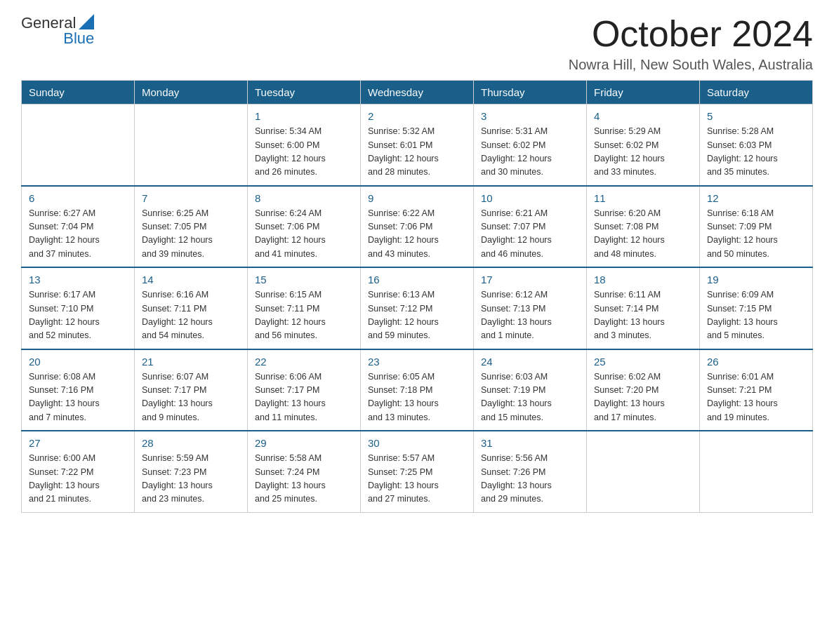 The height and width of the screenshot is (644, 834). Describe the element at coordinates (530, 234) in the screenshot. I see `day-info: Sunrise: 6:21 AMSunset: 7:07 PMDaylight:…` at that location.